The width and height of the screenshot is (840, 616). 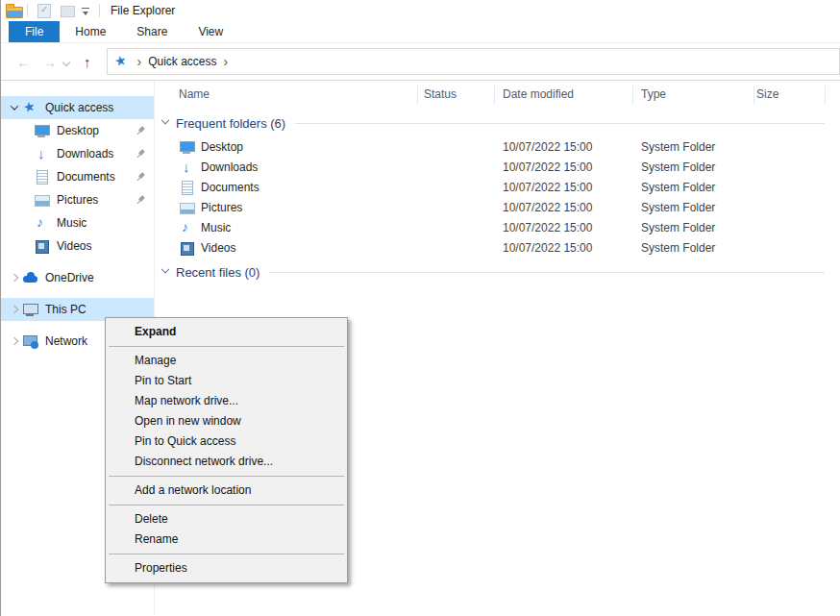 What do you see at coordinates (71, 223) in the screenshot?
I see `sidebar-item-label: Music` at bounding box center [71, 223].